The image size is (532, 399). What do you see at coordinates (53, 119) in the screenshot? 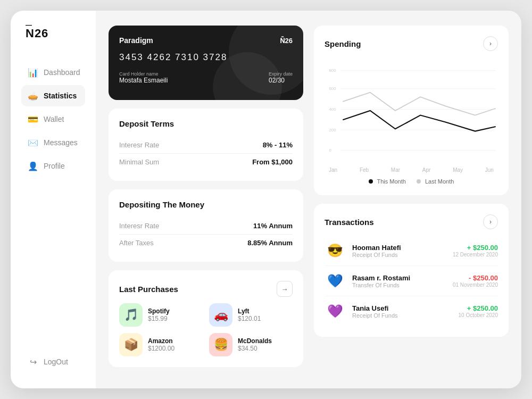
I see `sidebar-item-wallet: 💳 Wallet` at bounding box center [53, 119].